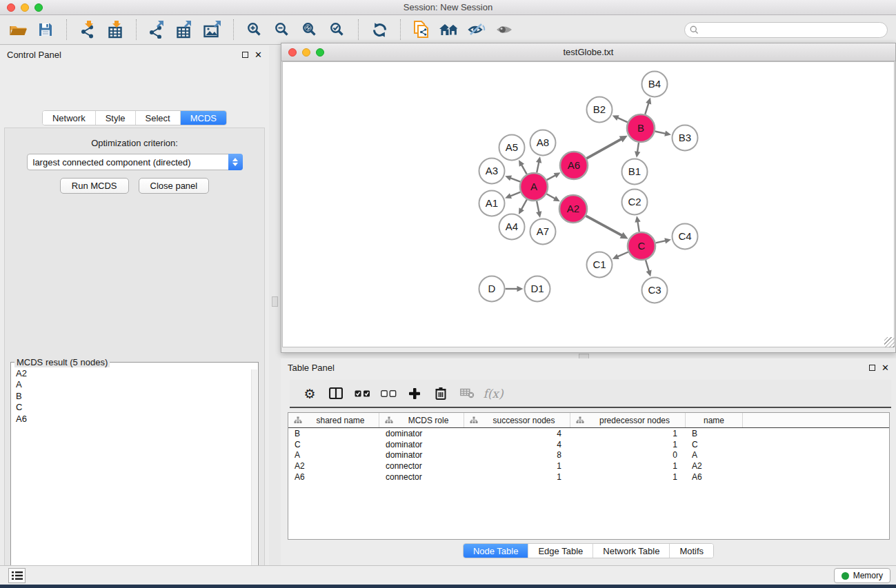 The width and height of the screenshot is (896, 588). Describe the element at coordinates (115, 30) in the screenshot. I see `import-table-icon` at that location.